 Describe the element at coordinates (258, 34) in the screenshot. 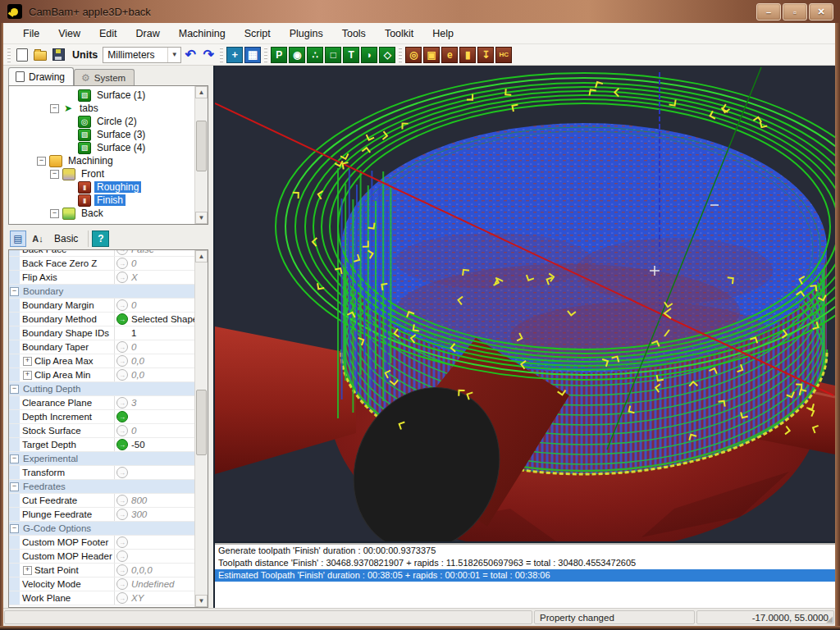

I see `menu-script: Script` at that location.